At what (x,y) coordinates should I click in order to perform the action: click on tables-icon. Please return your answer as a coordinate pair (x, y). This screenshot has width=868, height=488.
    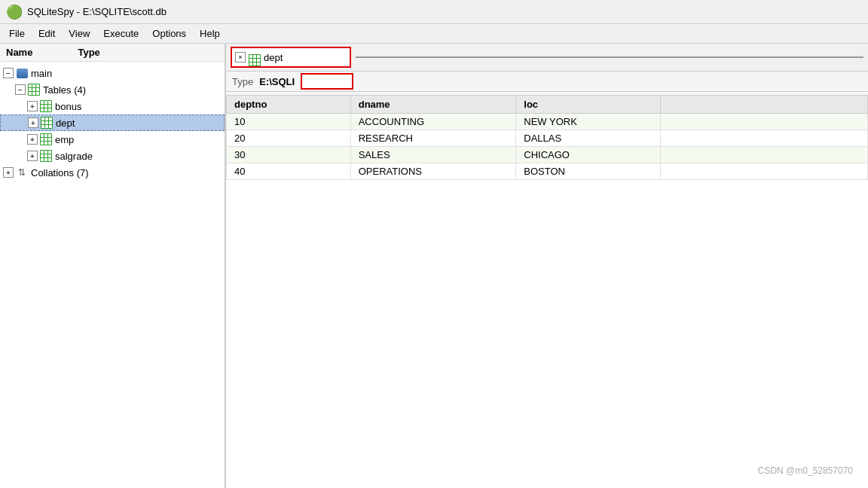
    Looking at the image, I should click on (34, 90).